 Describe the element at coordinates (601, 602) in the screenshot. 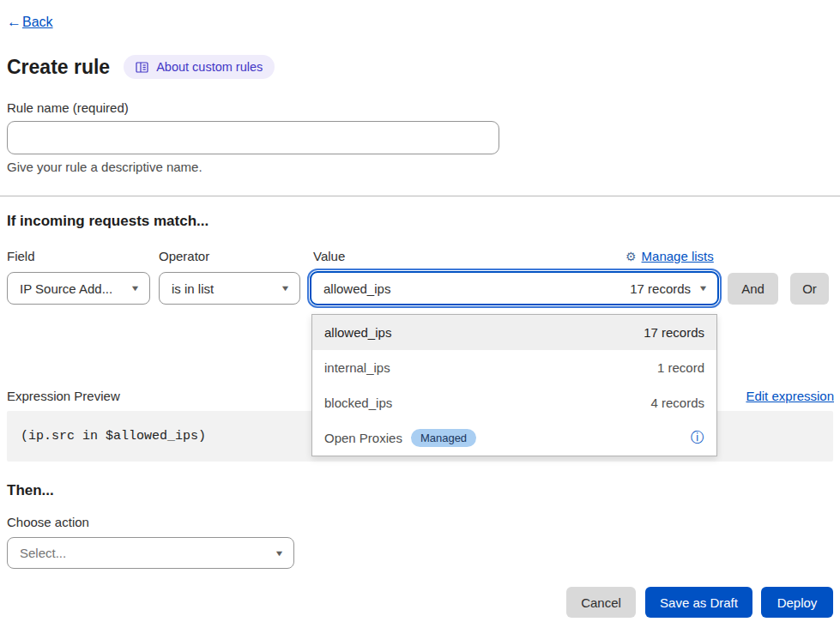

I see `cancel-button: Cancel` at that location.